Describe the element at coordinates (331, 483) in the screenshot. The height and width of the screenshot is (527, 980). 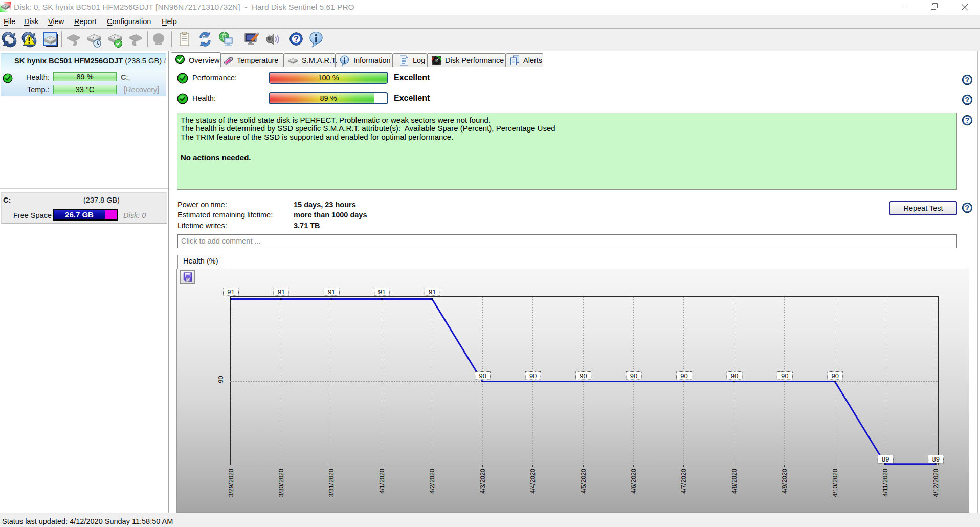
I see `svg-text: 3/31/2020` at that location.